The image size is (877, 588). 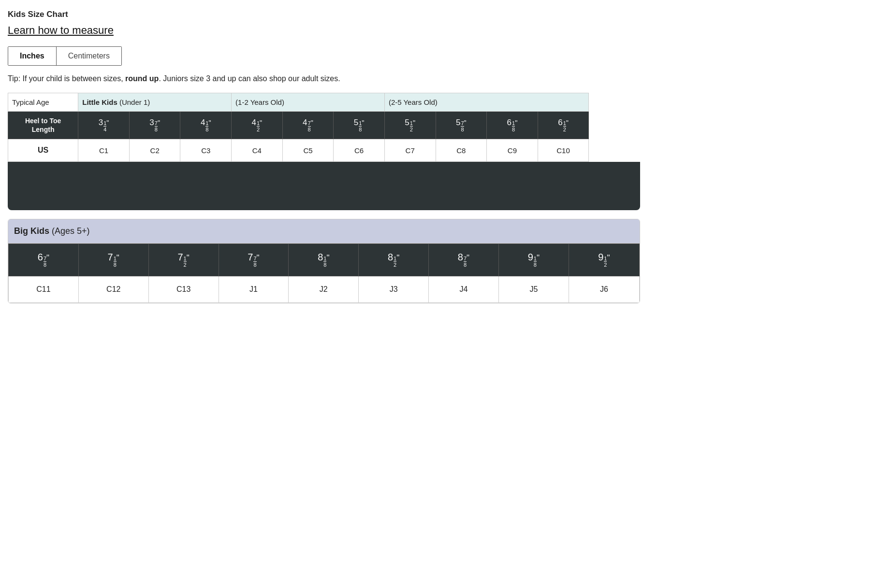 What do you see at coordinates (563, 151) in the screenshot?
I see `us-size-c10: C10` at bounding box center [563, 151].